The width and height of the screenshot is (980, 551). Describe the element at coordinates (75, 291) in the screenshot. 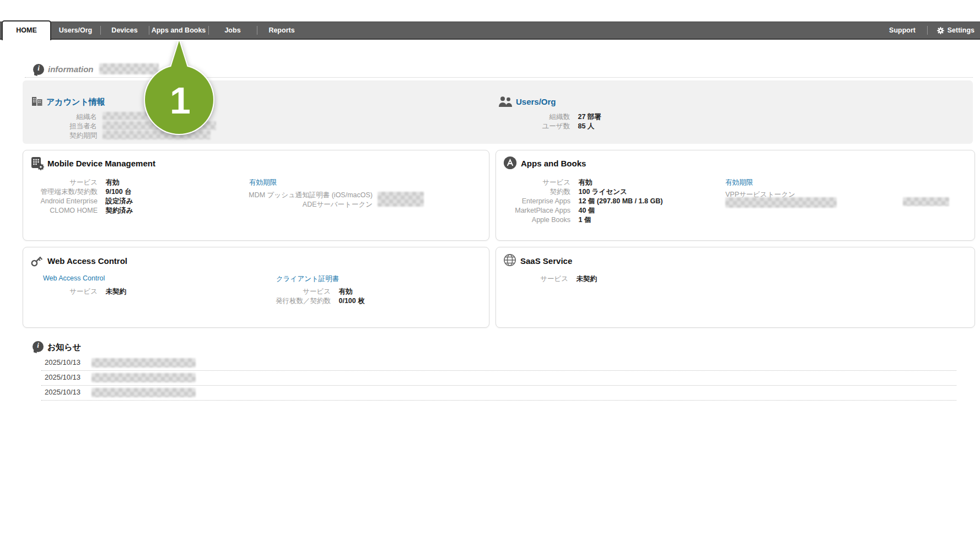

I see `wac-row: サービス 未契約` at that location.